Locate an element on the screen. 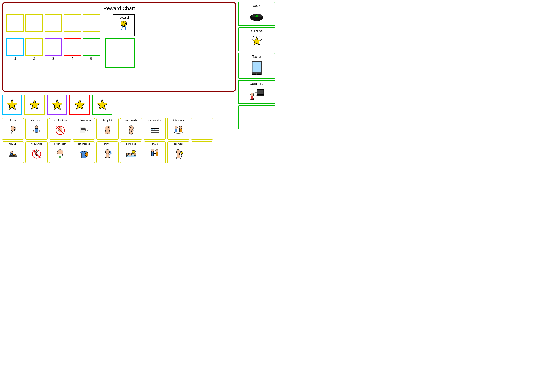 This screenshot has height=392, width=554. star-box-yellow: ★ is located at coordinates (35, 105).